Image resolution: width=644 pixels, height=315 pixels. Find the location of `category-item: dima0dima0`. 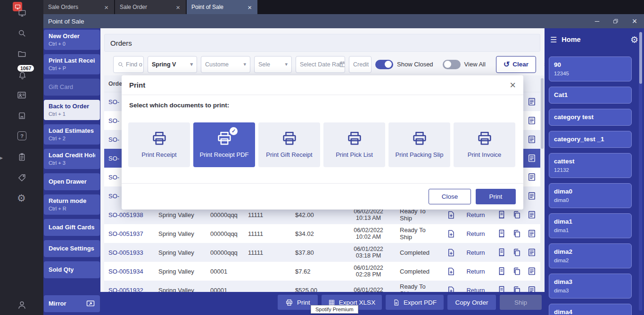

category-item: dima0dima0 is located at coordinates (590, 196).